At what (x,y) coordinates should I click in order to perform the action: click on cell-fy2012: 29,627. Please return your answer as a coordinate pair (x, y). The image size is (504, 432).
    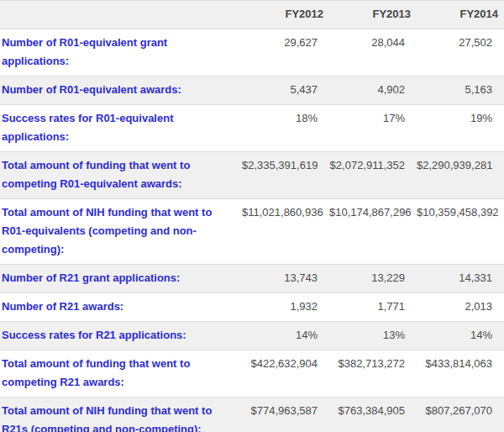
    Looking at the image, I should click on (286, 53).